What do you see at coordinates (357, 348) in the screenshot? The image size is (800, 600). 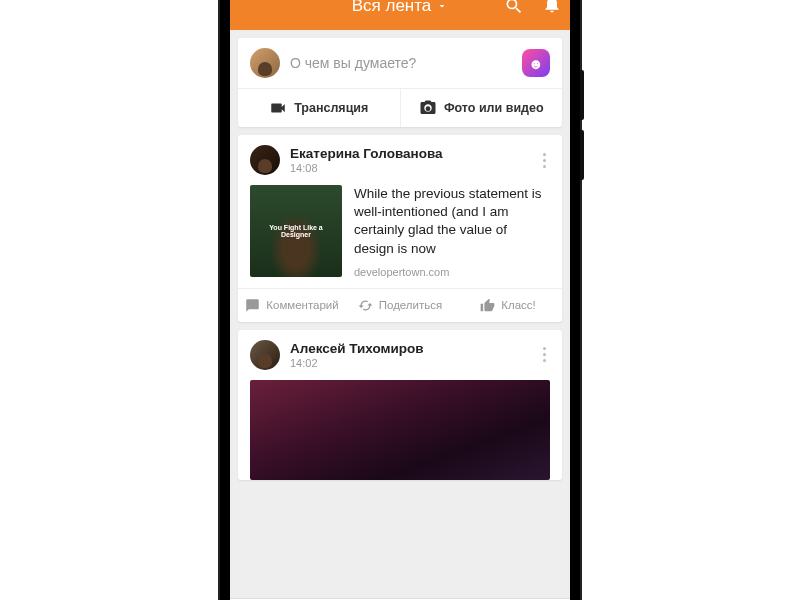 I see `author-name: Алексей Тихомиров` at bounding box center [357, 348].